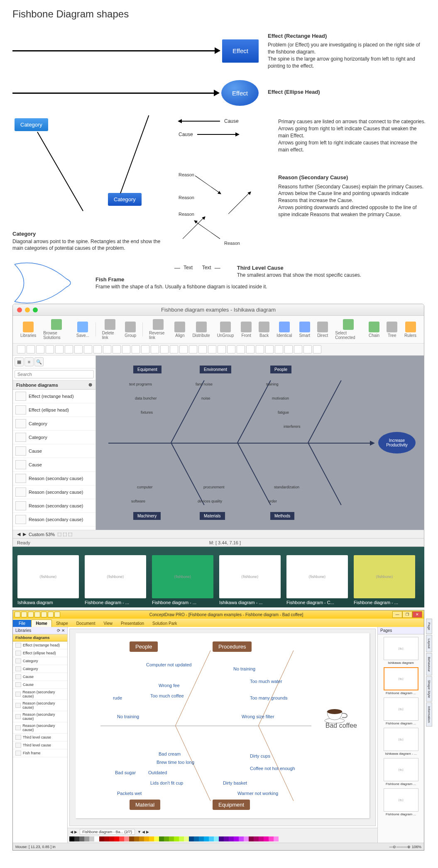 This screenshot has height=868, width=438. I want to click on zoom-button, so click(35, 310).